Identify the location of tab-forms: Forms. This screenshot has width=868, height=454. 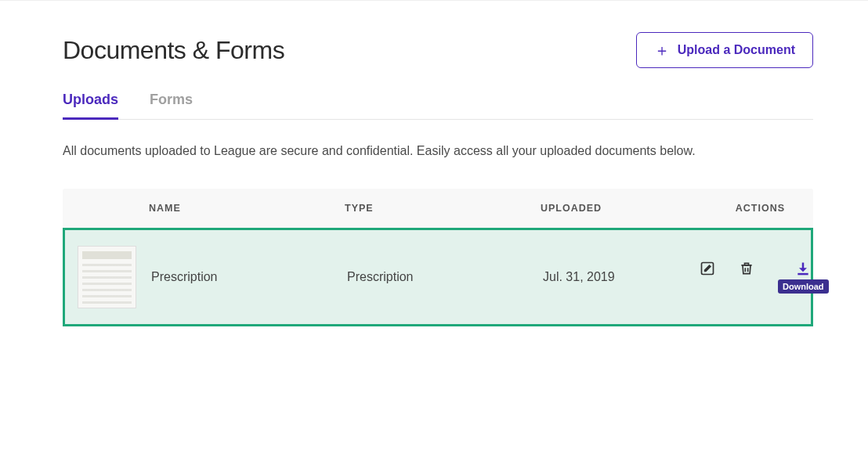
(171, 105).